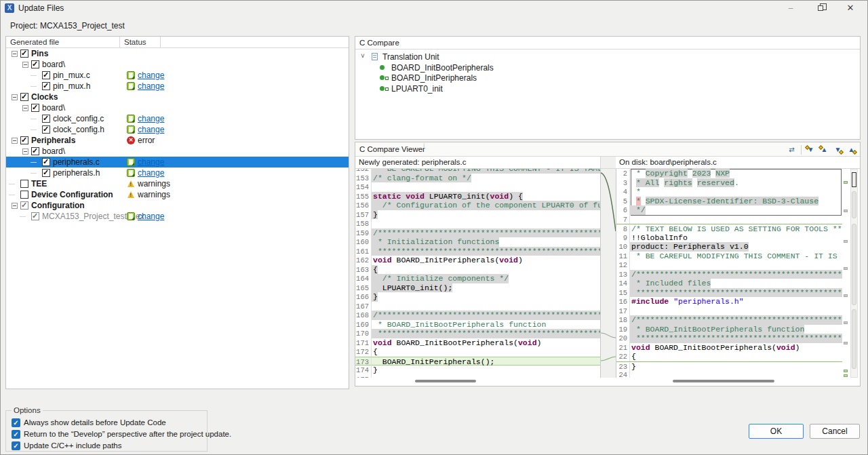  What do you see at coordinates (623, 239) in the screenshot?
I see `line-number: 9` at bounding box center [623, 239].